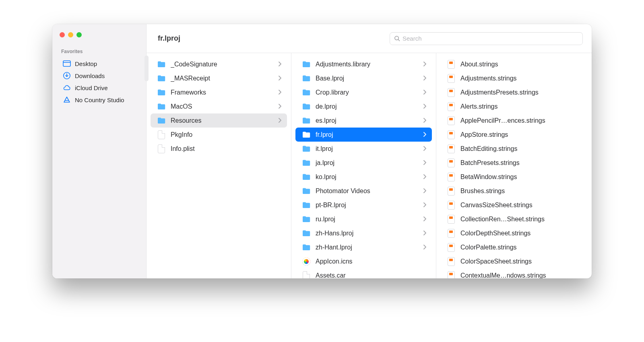 Image resolution: width=644 pixels, height=342 pixels. What do you see at coordinates (86, 64) in the screenshot?
I see `sidebar-item-label: Desktop` at bounding box center [86, 64].